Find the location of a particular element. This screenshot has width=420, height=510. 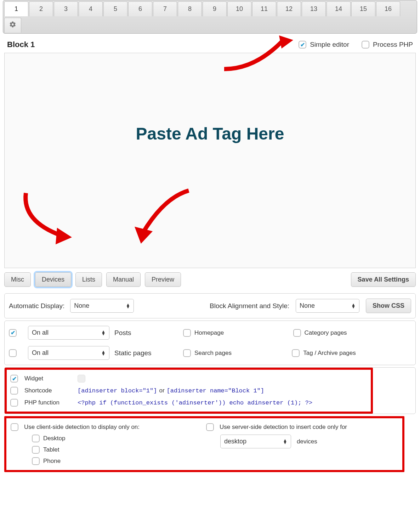

category-pages-label: Category pages is located at coordinates (326, 333).